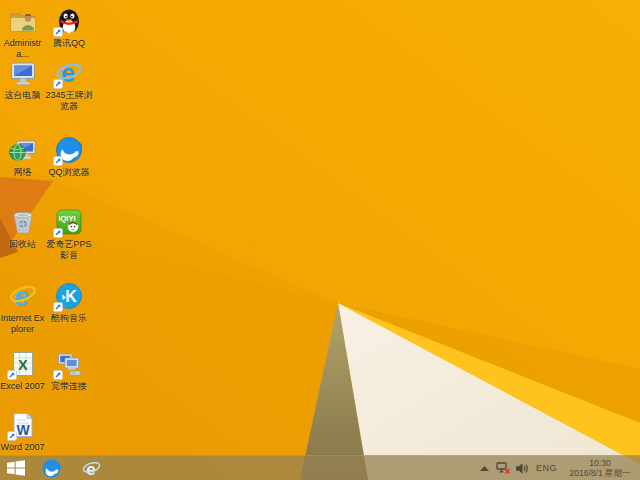  I want to click on taskbar: e ENG 10:30 2016/8/1 星期一, so click(320, 468).